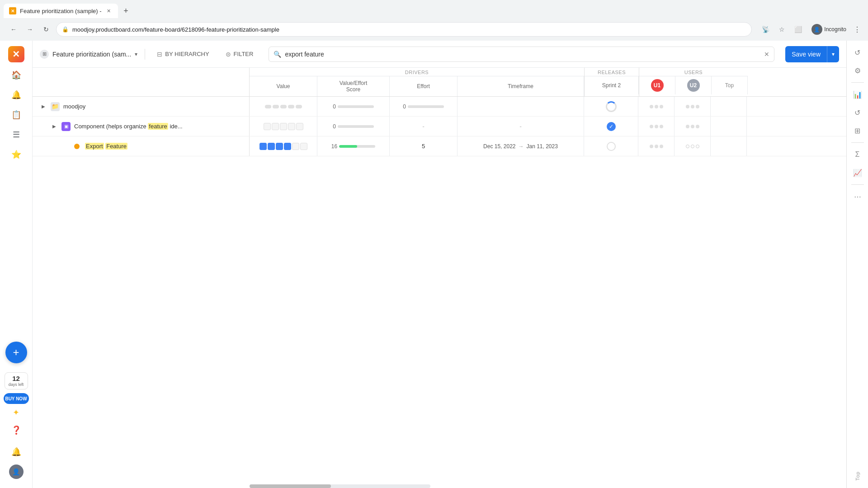  What do you see at coordinates (765, 29) in the screenshot?
I see `cast-button: 📡` at bounding box center [765, 29].